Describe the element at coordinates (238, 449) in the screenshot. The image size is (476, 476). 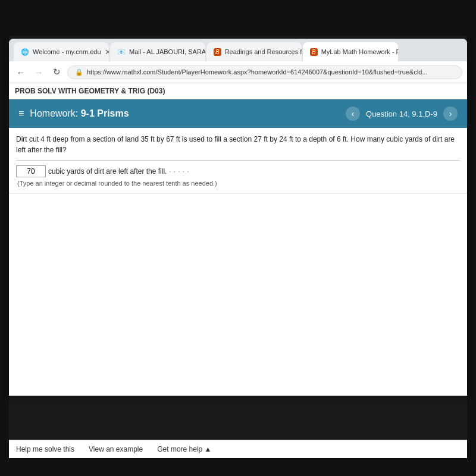
I see `bottom-bar: Help me solve this View an example Get m…` at that location.